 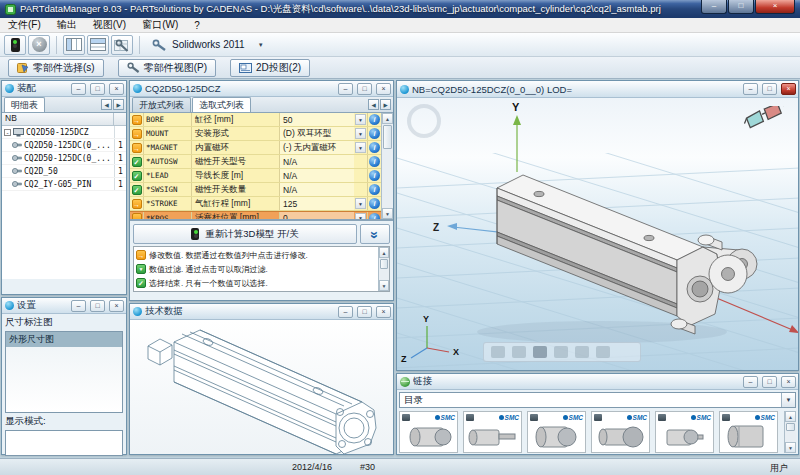 I want to click on tree-row-root: - CQ2D50-125DCZ, so click(x=64, y=132).